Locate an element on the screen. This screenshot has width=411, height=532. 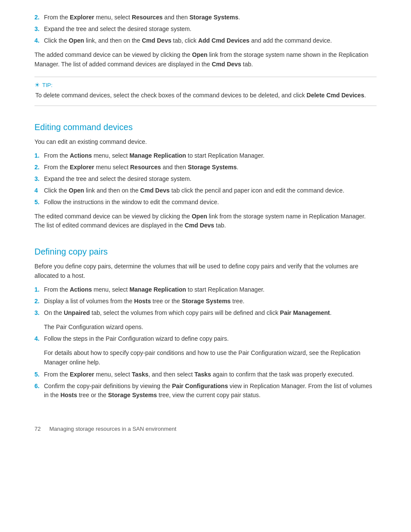
list-item: 2. Display a list of volumes from the Ho… is located at coordinates (206, 302).